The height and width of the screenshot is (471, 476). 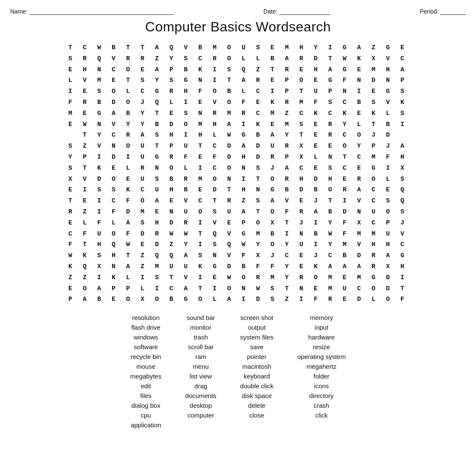 What do you see at coordinates (200, 328) in the screenshot?
I see `word-list-item: monitor` at bounding box center [200, 328].